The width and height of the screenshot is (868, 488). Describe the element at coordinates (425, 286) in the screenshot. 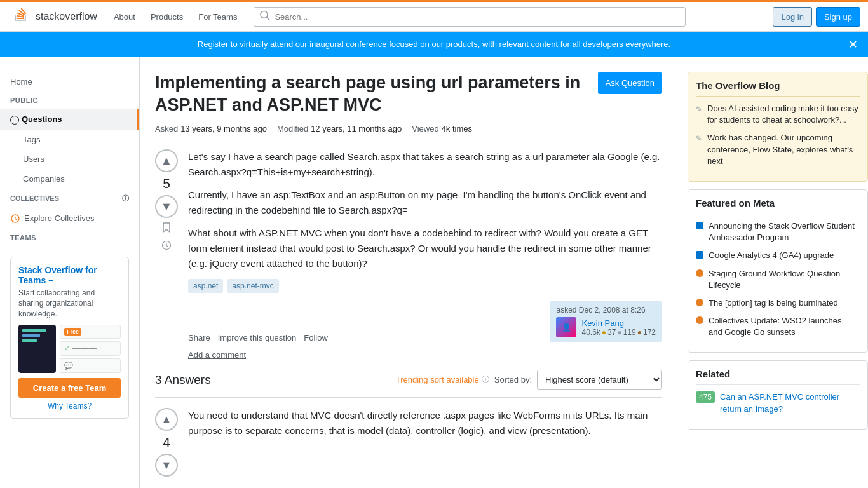

I see `tags-area: asp.net asp.net-mvc` at that location.